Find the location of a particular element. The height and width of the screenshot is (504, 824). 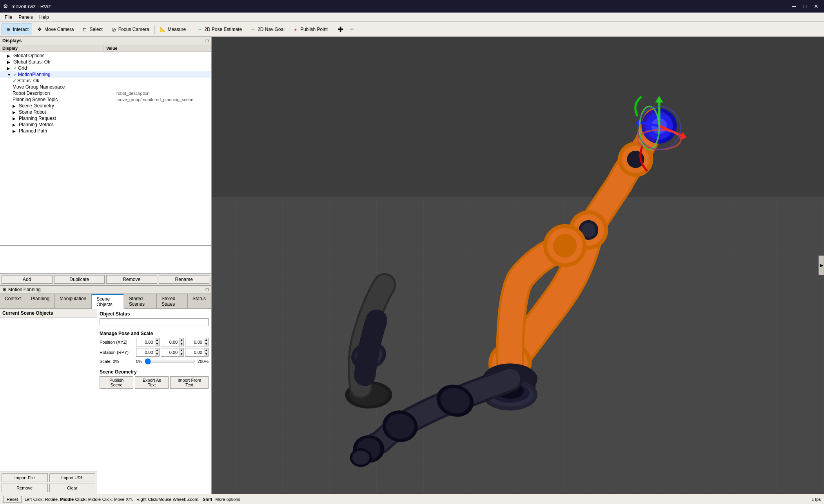

motion-planning-header: ⚙ MotionPlanning □ is located at coordinates (105, 290).